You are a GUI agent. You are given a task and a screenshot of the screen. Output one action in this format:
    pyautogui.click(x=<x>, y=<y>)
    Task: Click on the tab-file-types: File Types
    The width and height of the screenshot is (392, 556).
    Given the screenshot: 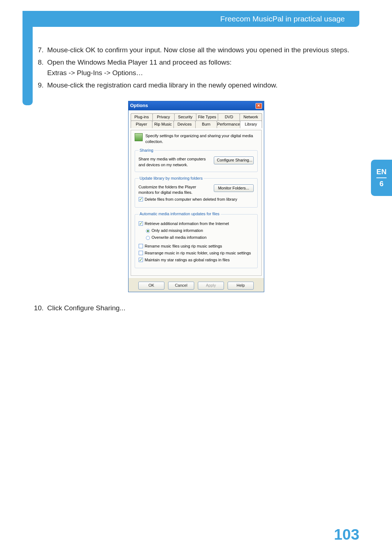 What is the action you would take?
    pyautogui.click(x=207, y=117)
    